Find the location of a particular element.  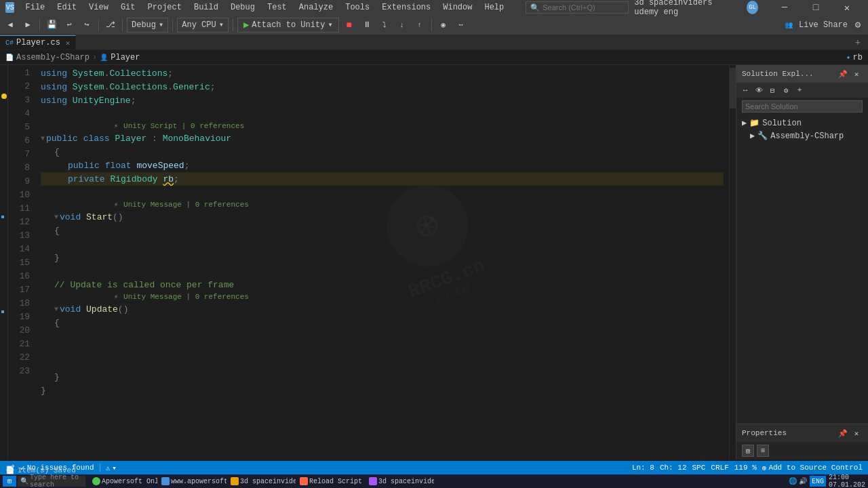

prop-sort-button: ⊞ is located at coordinates (748, 451).